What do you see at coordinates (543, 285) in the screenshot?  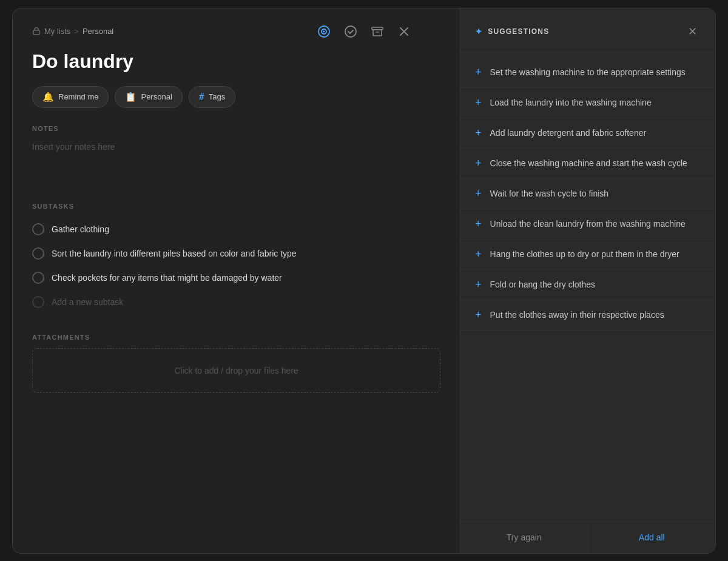 I see `suggestion-text-8: Fold or hang the dry clothes` at bounding box center [543, 285].